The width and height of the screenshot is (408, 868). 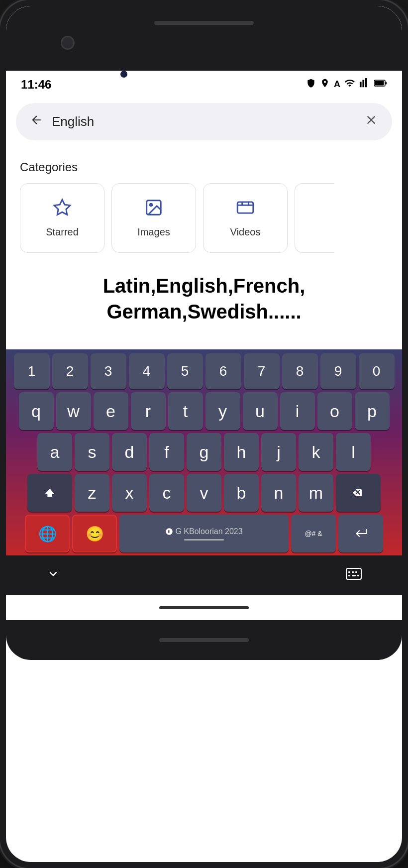 I want to click on category-card-more, so click(x=314, y=218).